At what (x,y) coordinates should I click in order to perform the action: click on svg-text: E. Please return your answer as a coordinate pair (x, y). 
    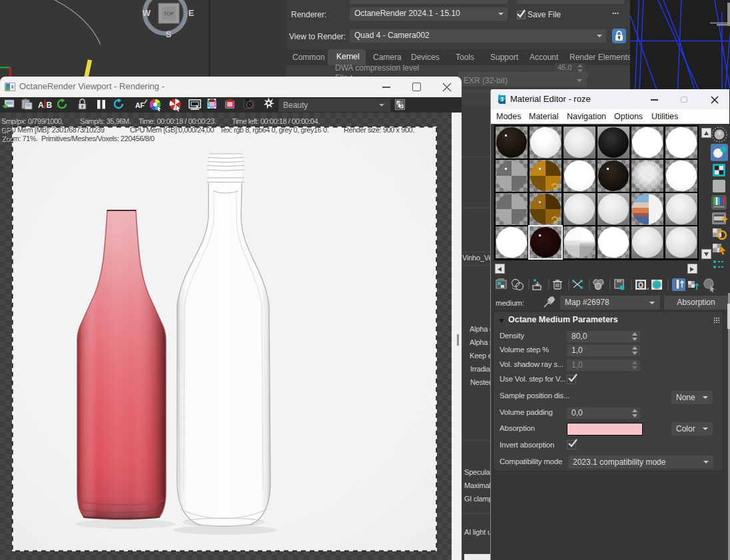
    Looking at the image, I should click on (192, 13).